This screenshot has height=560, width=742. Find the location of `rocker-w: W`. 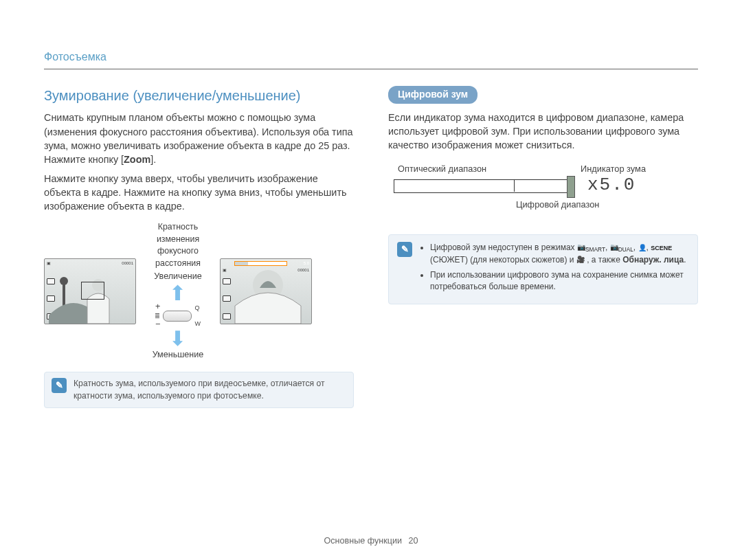

rocker-w: W is located at coordinates (198, 324).